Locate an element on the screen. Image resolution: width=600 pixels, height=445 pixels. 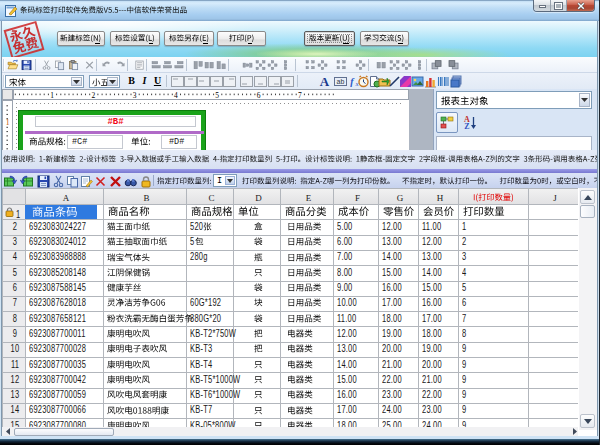
svg-text: 4 is located at coordinates (176, 96).